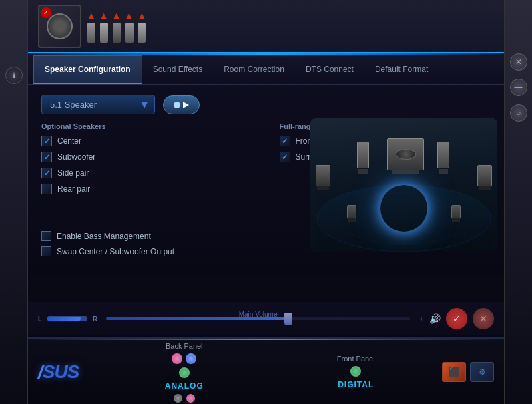  What do you see at coordinates (91, 15) in the screenshot?
I see `arrow-1: ▲` at bounding box center [91, 15].